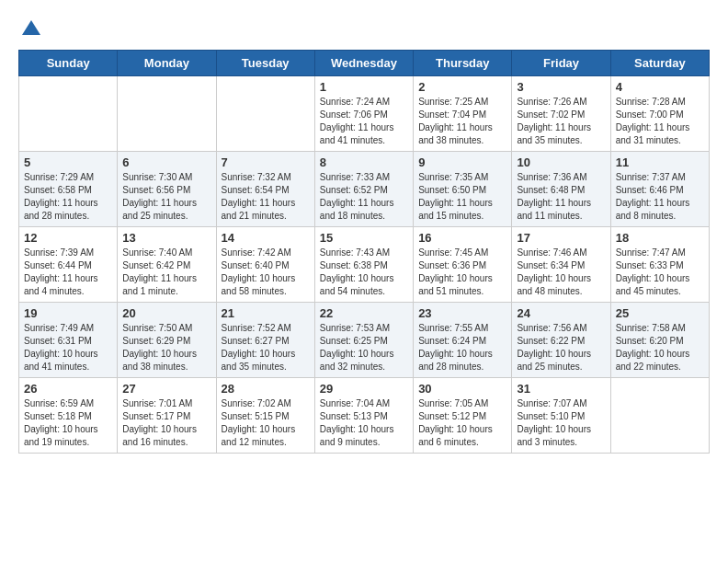 This screenshot has width=728, height=563. What do you see at coordinates (364, 340) in the screenshot?
I see `calendar-cell: 22Sunrise: 7:53 AM Sunset: 6:25 PM Dayli…` at bounding box center [364, 340].